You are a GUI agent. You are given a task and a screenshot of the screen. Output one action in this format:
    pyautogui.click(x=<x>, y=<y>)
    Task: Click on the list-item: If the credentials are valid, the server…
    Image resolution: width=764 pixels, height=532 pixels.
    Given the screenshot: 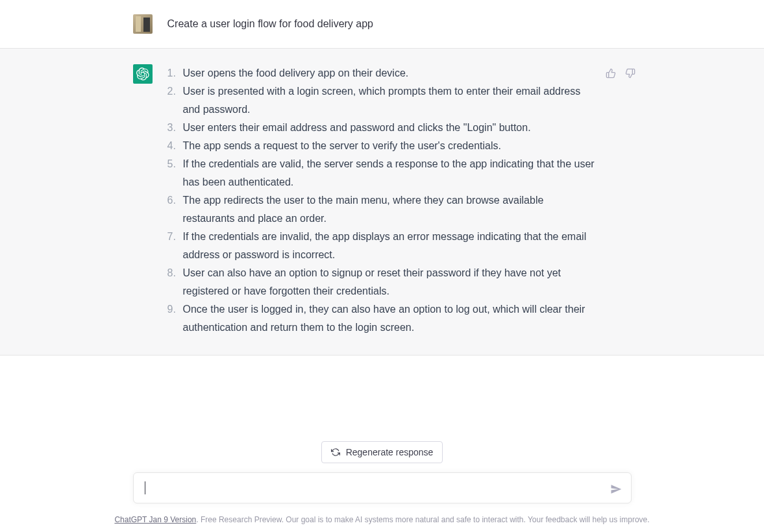 What is the action you would take?
    pyautogui.click(x=382, y=173)
    